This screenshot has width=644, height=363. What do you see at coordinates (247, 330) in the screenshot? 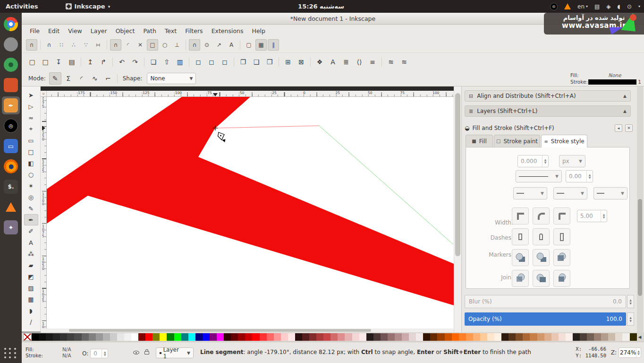
I see `horizontal-scrollbar` at bounding box center [247, 330].